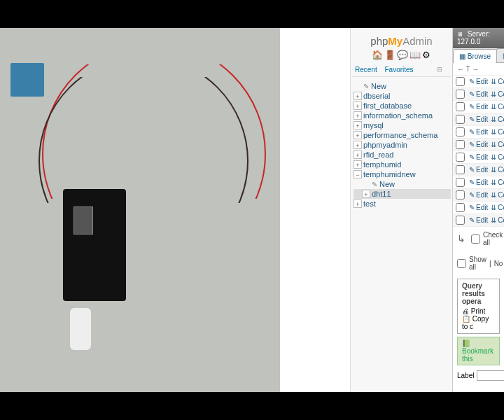 The image size is (504, 420). I want to click on home-icon: 🏠, so click(378, 55).